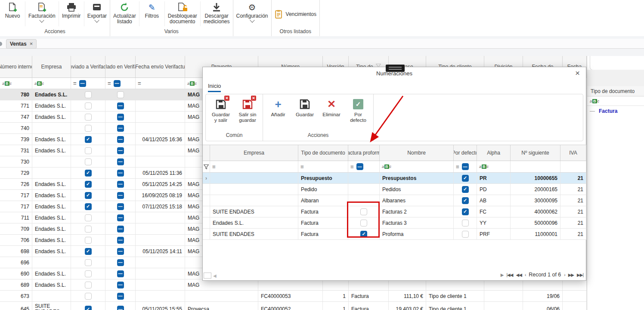  I want to click on cell: 19/06, so click(543, 296).